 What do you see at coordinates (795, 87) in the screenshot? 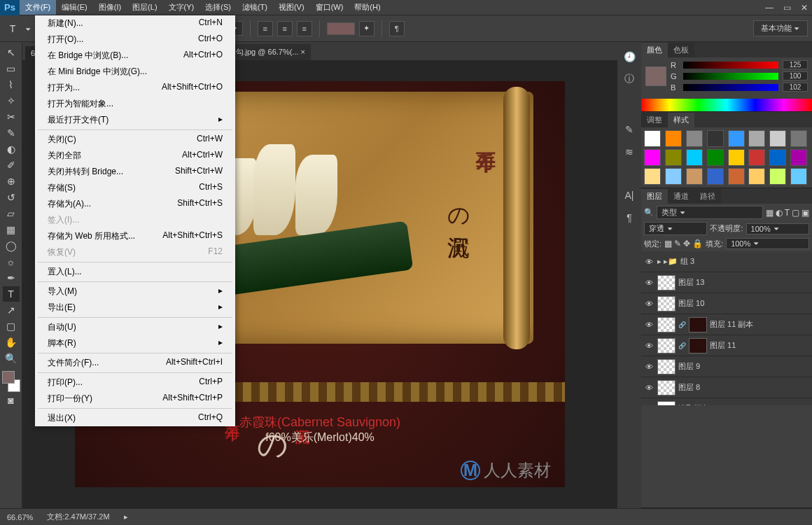
I see `b-input: 102` at bounding box center [795, 87].